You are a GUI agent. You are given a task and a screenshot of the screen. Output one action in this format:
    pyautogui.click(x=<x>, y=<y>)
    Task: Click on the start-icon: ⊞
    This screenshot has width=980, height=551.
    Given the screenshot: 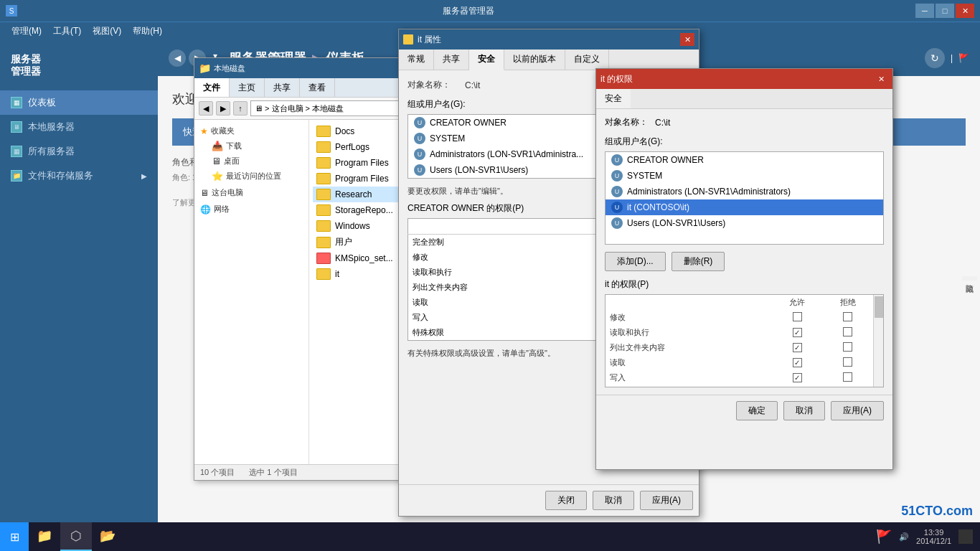 What is the action you would take?
    pyautogui.click(x=14, y=537)
    